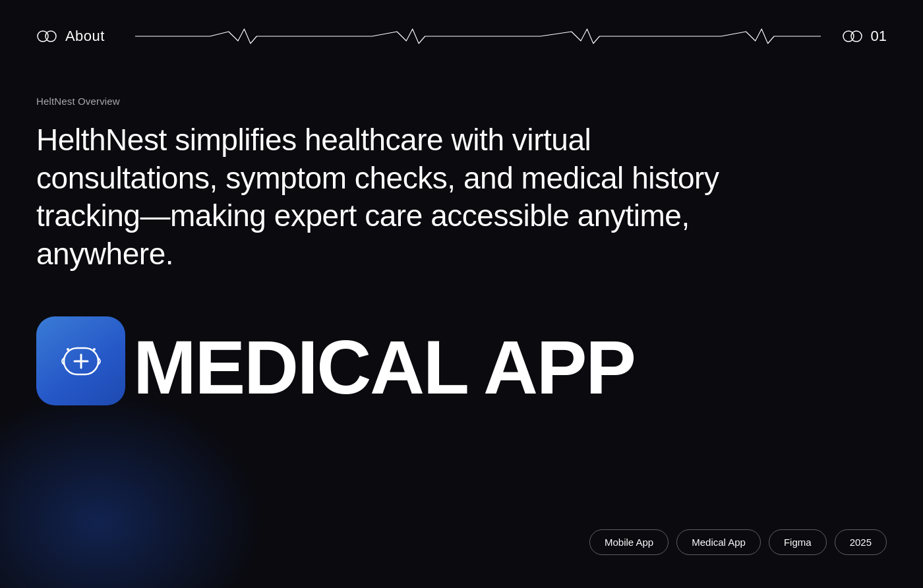  I want to click on overview-label: HeltNest Overview, so click(462, 102).